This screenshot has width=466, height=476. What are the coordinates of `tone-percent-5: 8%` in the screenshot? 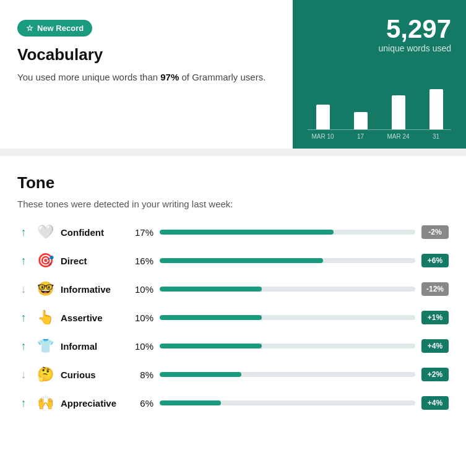 It's located at (141, 375).